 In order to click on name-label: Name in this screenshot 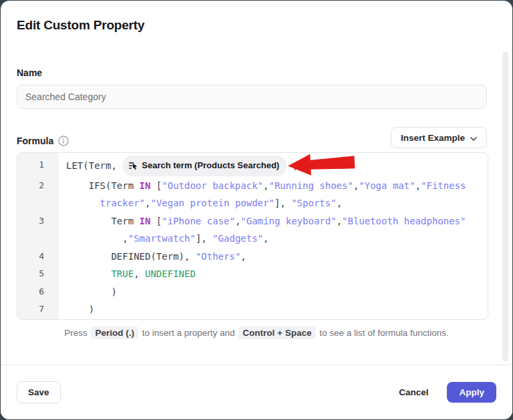, I will do `click(29, 73)`.